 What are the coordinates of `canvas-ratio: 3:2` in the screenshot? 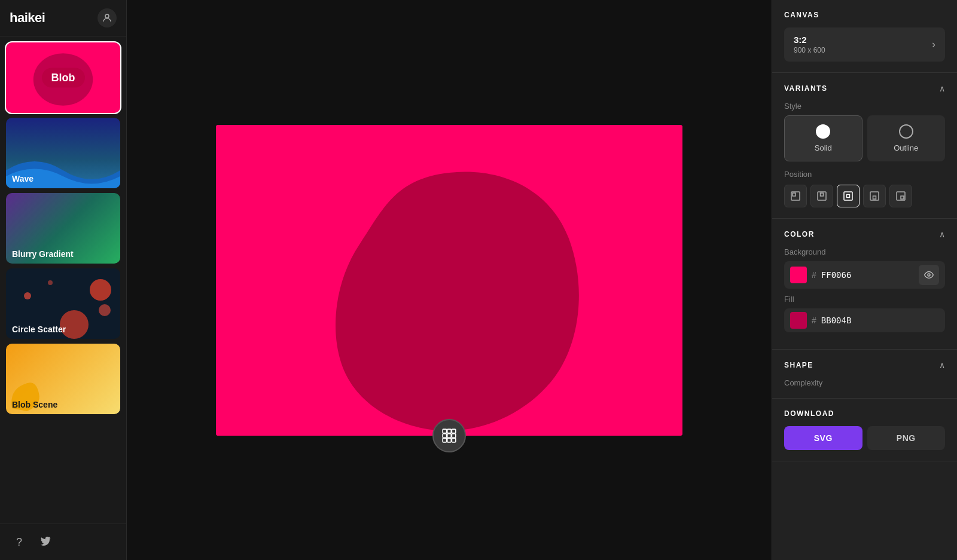 It's located at (810, 39).